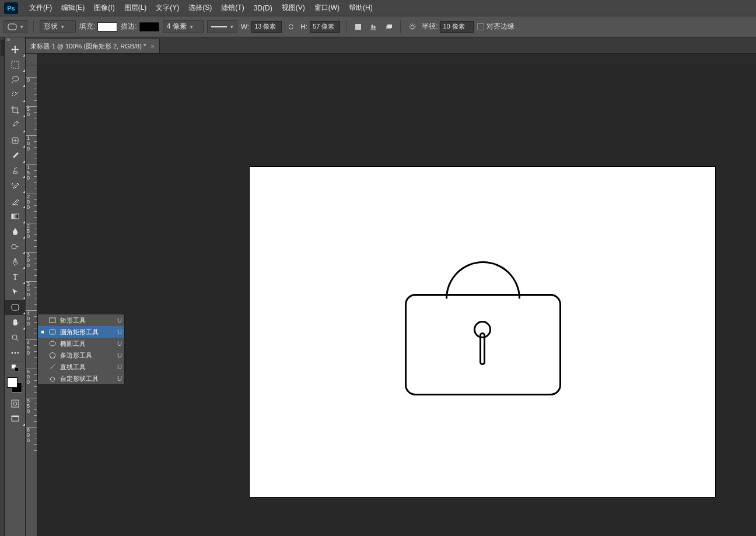 The image size is (756, 536). What do you see at coordinates (135, 8) in the screenshot?
I see `menu-layer: 图层(L)` at bounding box center [135, 8].